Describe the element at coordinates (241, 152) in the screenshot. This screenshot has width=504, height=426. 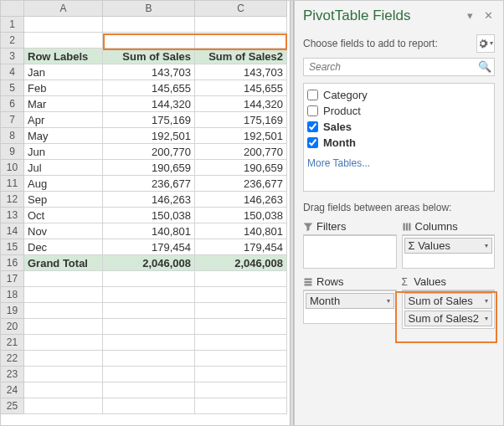
I see `cell-C9: 200,770` at that location.